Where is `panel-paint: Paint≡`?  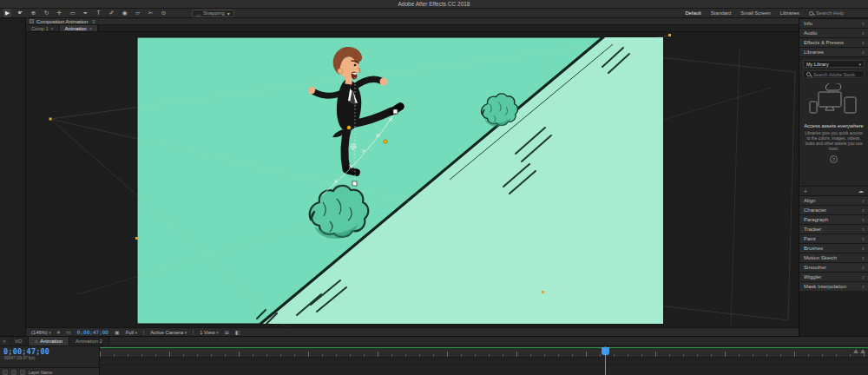 panel-paint: Paint≡ is located at coordinates (833, 238).